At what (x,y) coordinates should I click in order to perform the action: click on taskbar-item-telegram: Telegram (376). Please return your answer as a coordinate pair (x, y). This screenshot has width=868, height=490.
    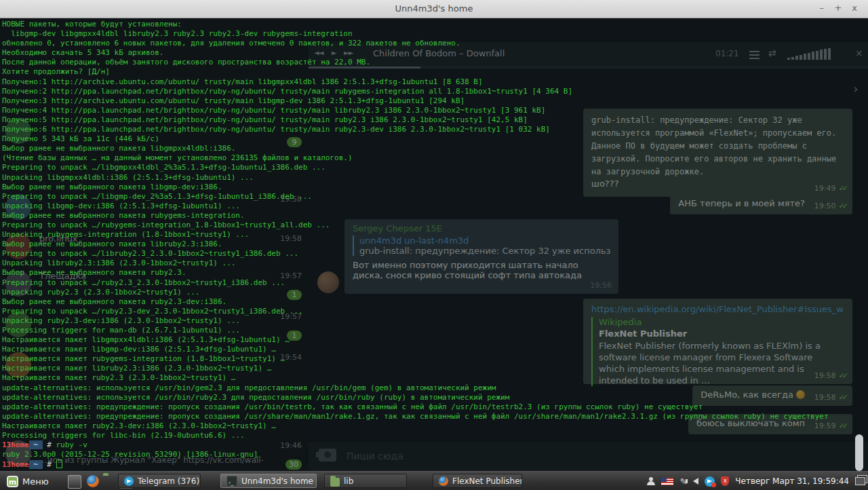
    Looking at the image, I should click on (159, 480).